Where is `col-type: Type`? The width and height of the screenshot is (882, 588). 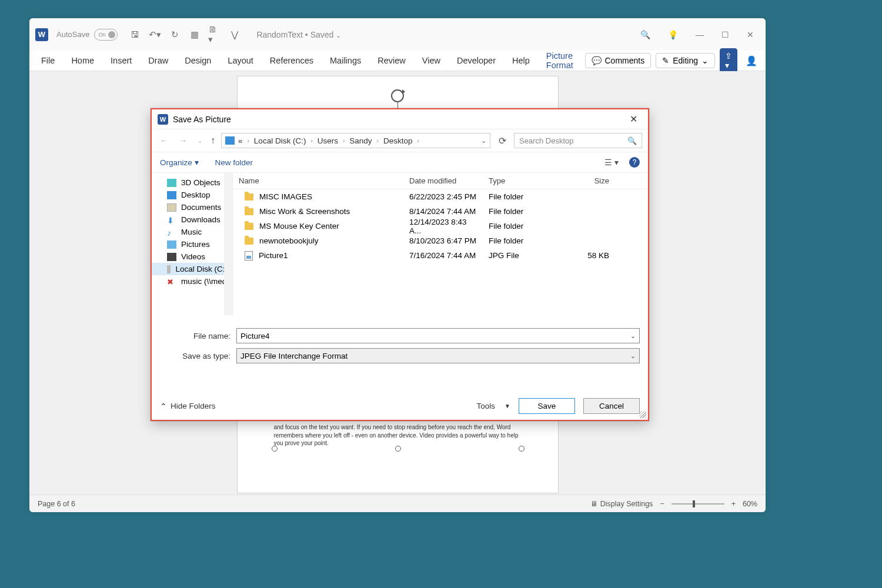
col-type: Type is located at coordinates (522, 181).